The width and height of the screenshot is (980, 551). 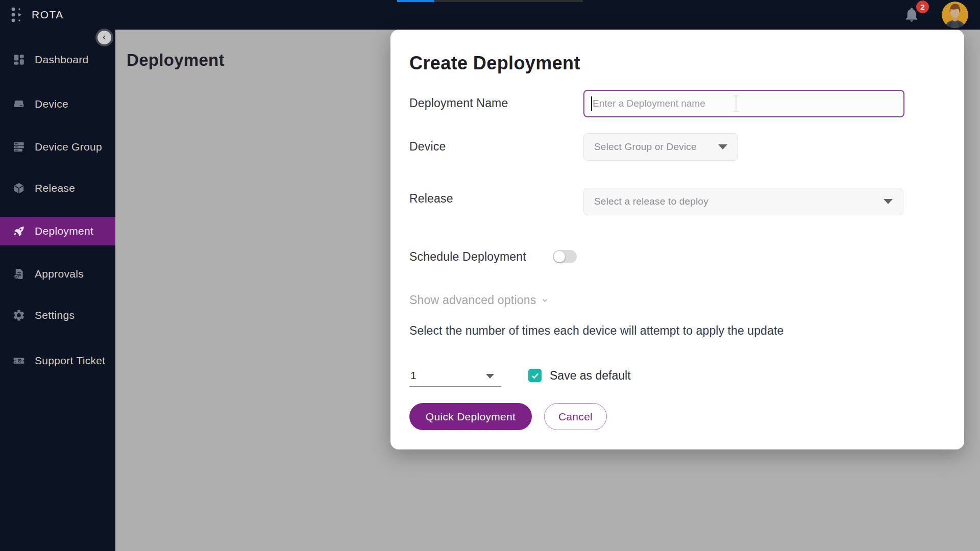 I want to click on attempts-instruction: Select the number of times each device w…, so click(x=596, y=331).